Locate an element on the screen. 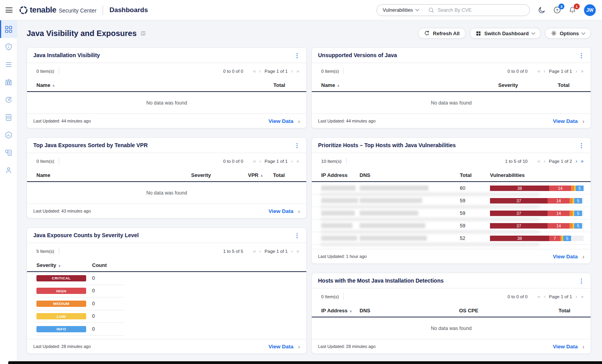 This screenshot has width=602, height=364. notifications-badge: 1 is located at coordinates (577, 6).